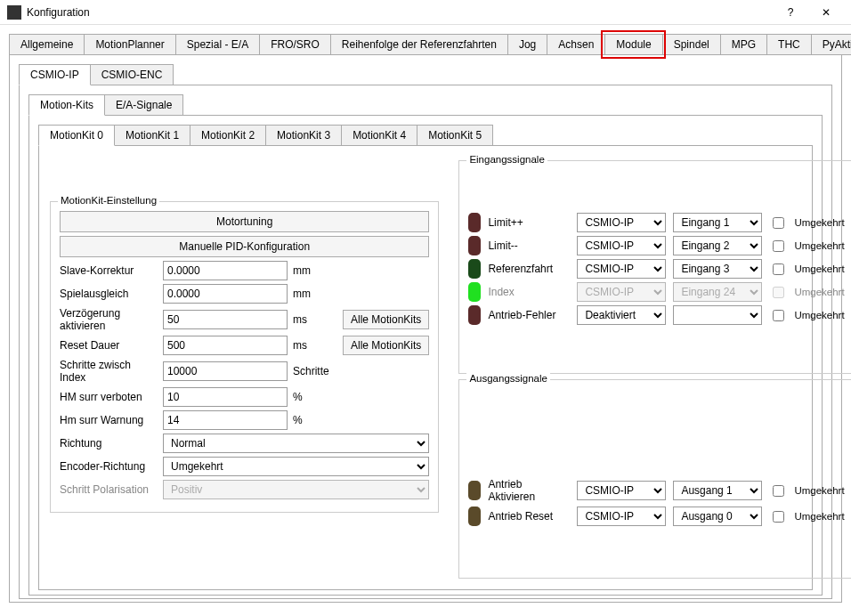 The image size is (851, 616). What do you see at coordinates (109, 397) in the screenshot?
I see `hm-verb-label: HM surr verboten` at bounding box center [109, 397].